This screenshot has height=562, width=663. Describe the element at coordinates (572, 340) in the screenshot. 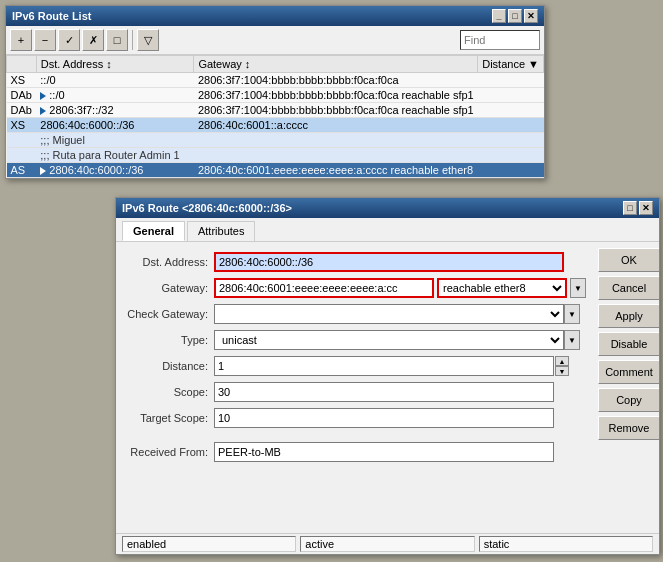

I see `type-dropdown-arrow: ▼` at that location.